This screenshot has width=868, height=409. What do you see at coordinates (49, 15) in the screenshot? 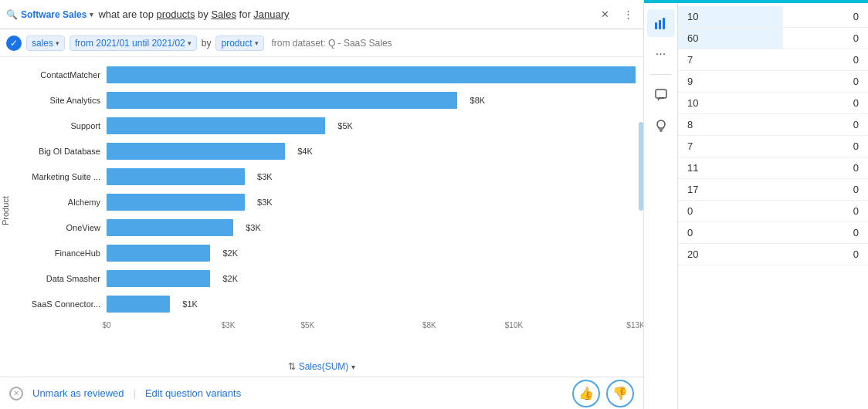
I see `app-name-wrap: 🔍 Software Sales ▾` at bounding box center [49, 15].